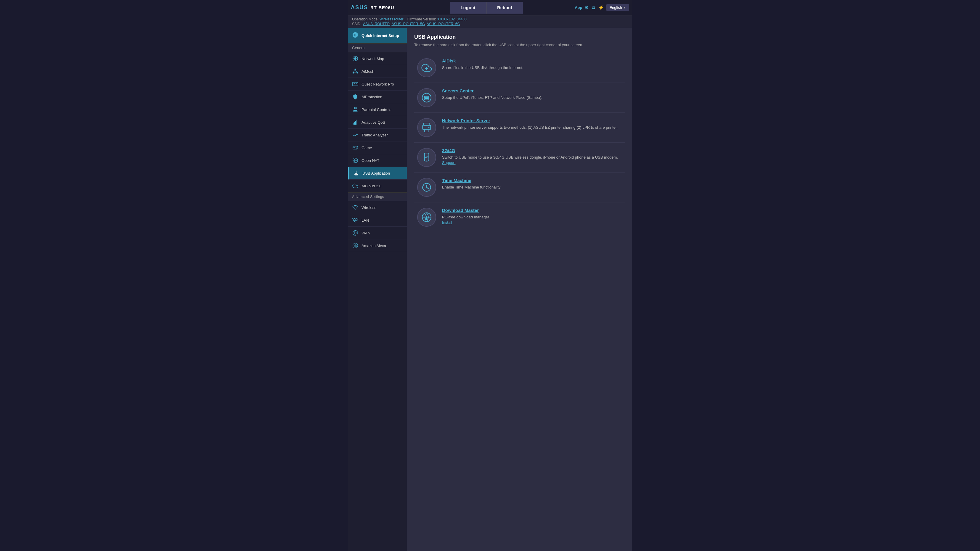 The image size is (980, 551). Describe the element at coordinates (380, 36) in the screenshot. I see `quick-setup-label: Quick Internet Setup` at that location.